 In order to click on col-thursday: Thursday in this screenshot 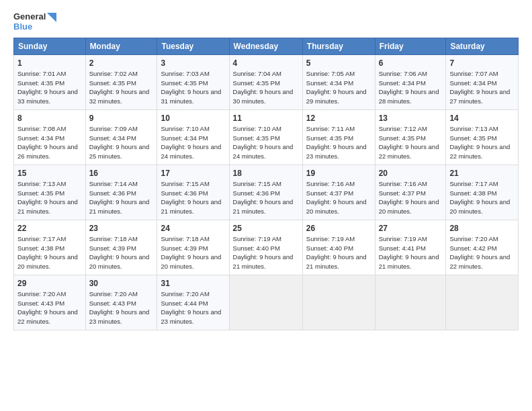, I will do `click(339, 46)`.